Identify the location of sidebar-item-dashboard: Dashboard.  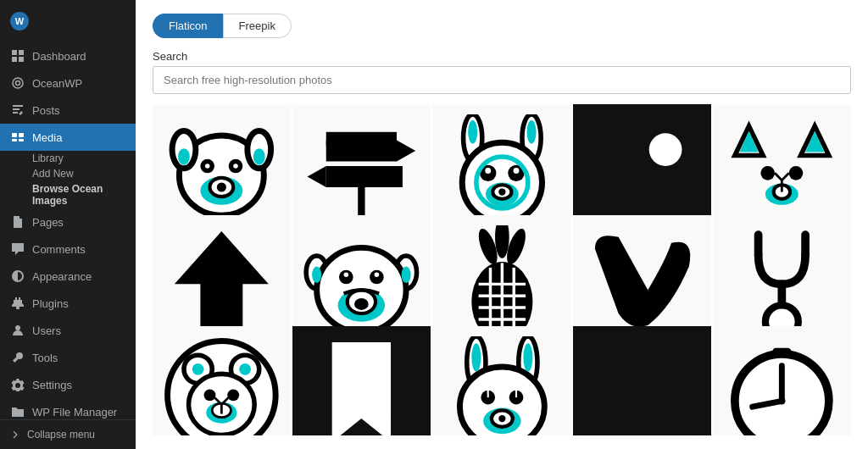
(68, 56).